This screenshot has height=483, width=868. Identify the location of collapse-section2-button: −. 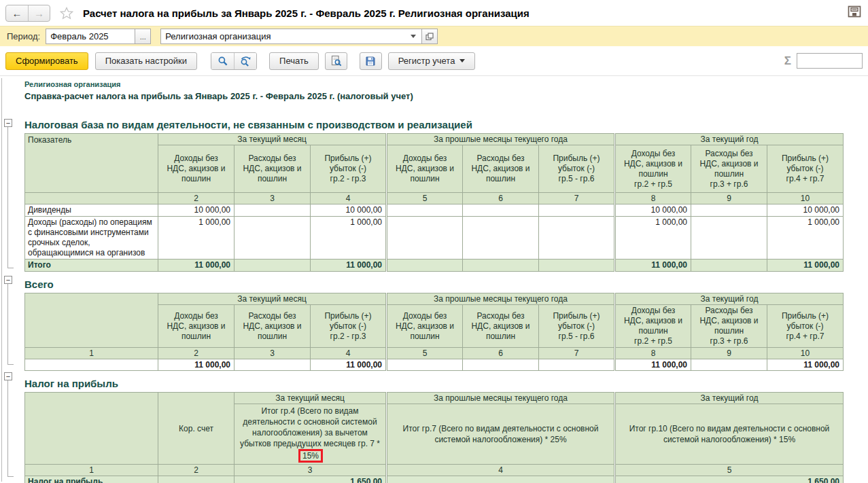
(8, 280).